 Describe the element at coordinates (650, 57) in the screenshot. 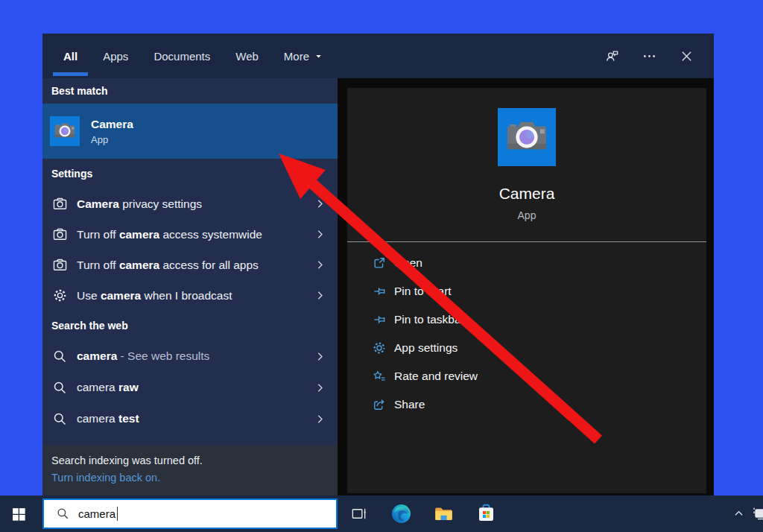

I see `tabbar-icon-group` at that location.